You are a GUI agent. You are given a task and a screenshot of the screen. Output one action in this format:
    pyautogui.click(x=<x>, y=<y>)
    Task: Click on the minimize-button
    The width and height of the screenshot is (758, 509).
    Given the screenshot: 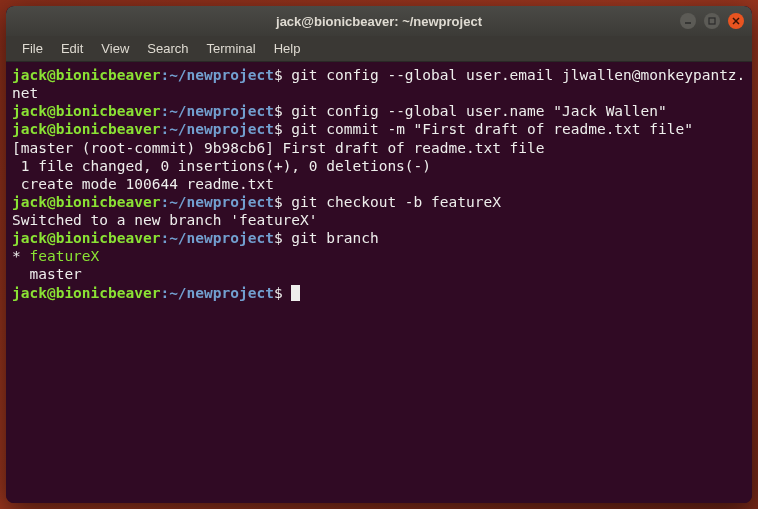 What is the action you would take?
    pyautogui.click(x=688, y=21)
    